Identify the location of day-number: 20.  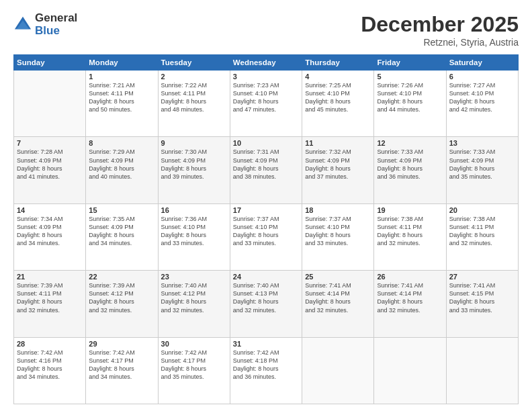
(482, 210).